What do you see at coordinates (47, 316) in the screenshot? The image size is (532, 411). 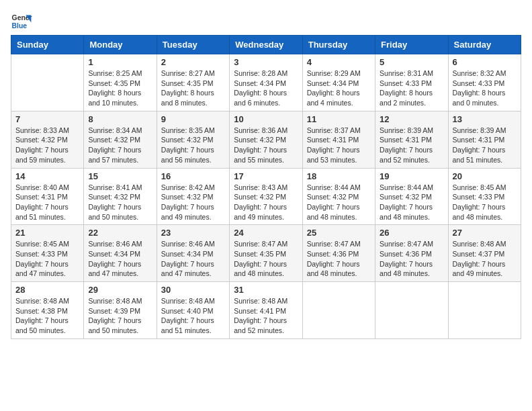 I see `day-info: Sunrise: 8:48 AM Sunset: 4:38 PM Dayligh…` at bounding box center [47, 316].